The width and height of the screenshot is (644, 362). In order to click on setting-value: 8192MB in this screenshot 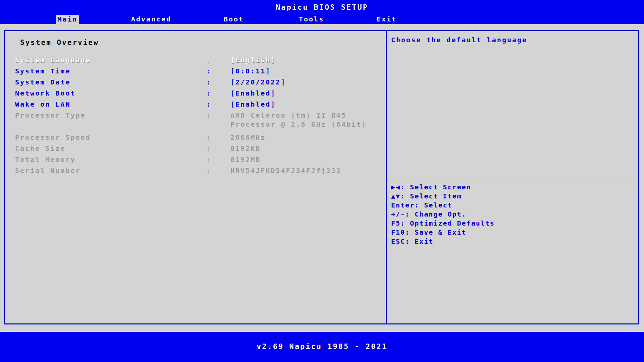, I will do `click(308, 160)`.